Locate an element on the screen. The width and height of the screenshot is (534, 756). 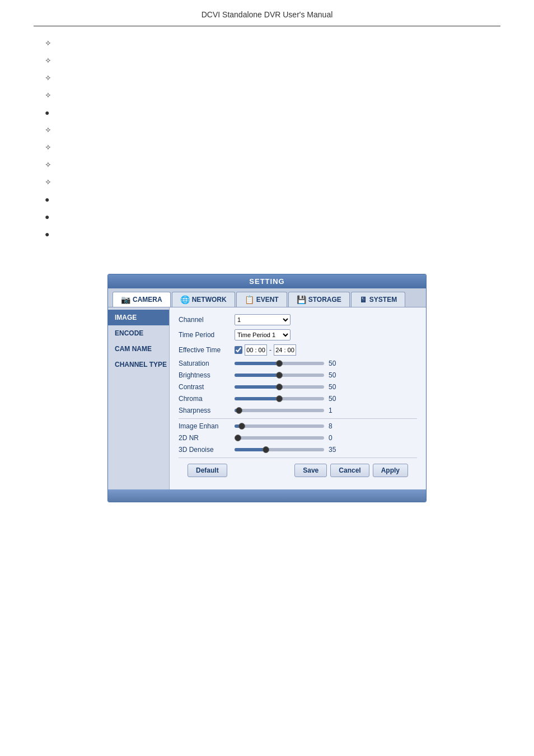
threed-denoise-track is located at coordinates (279, 450).